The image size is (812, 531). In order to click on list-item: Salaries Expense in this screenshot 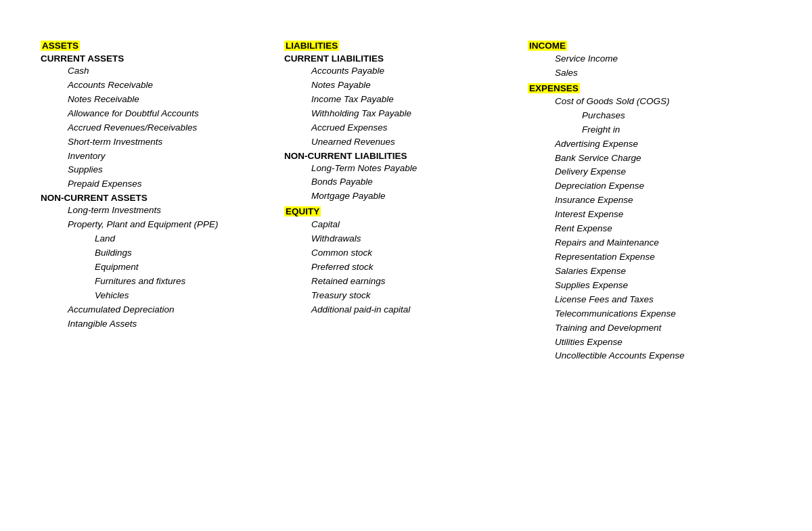, I will do `click(660, 272)`.